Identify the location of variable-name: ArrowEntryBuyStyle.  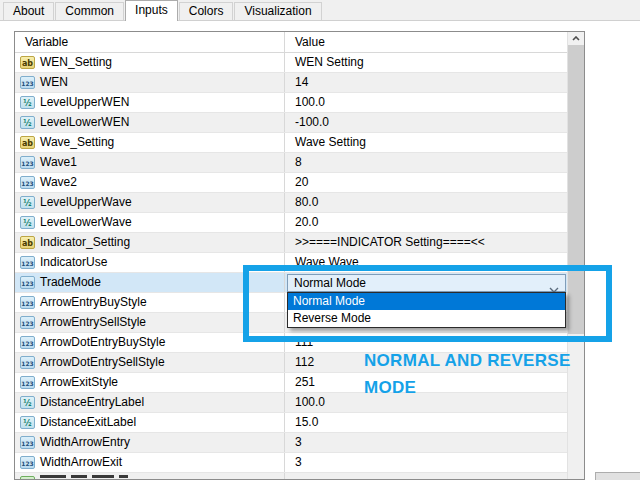
(94, 302).